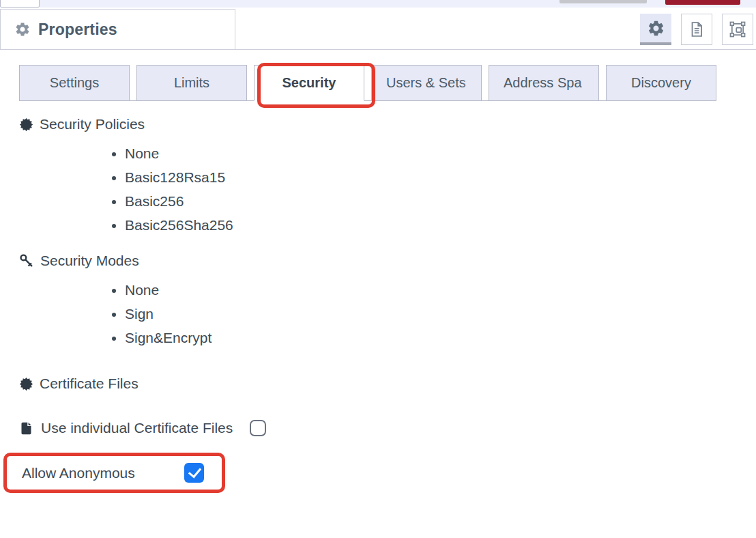 The image size is (756, 538). What do you see at coordinates (388, 124) in the screenshot?
I see `section-security-policies: Security Policies` at bounding box center [388, 124].